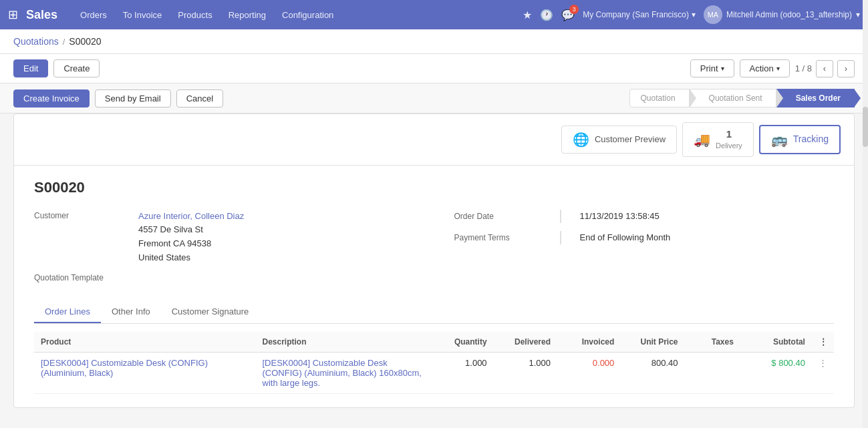 This screenshot has width=868, height=428. Describe the element at coordinates (210, 312) in the screenshot. I see `tab-customer-signature: Customer Signature` at that location.